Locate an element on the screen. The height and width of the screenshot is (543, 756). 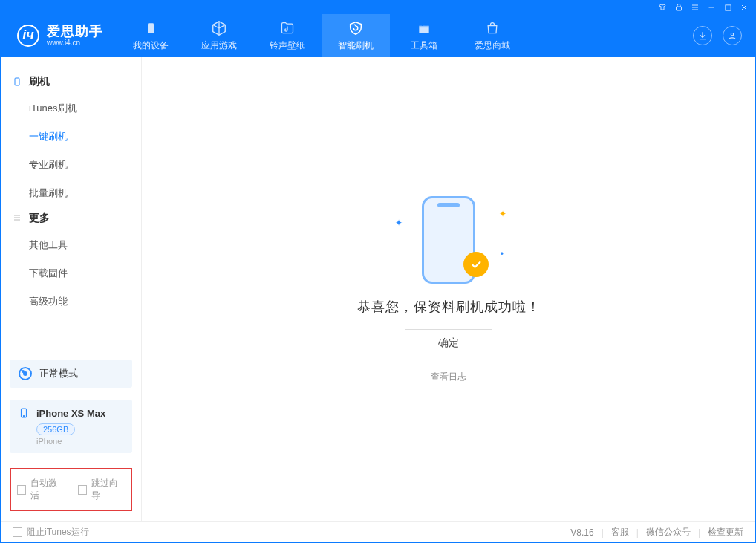
download-icon is located at coordinates (703, 36).